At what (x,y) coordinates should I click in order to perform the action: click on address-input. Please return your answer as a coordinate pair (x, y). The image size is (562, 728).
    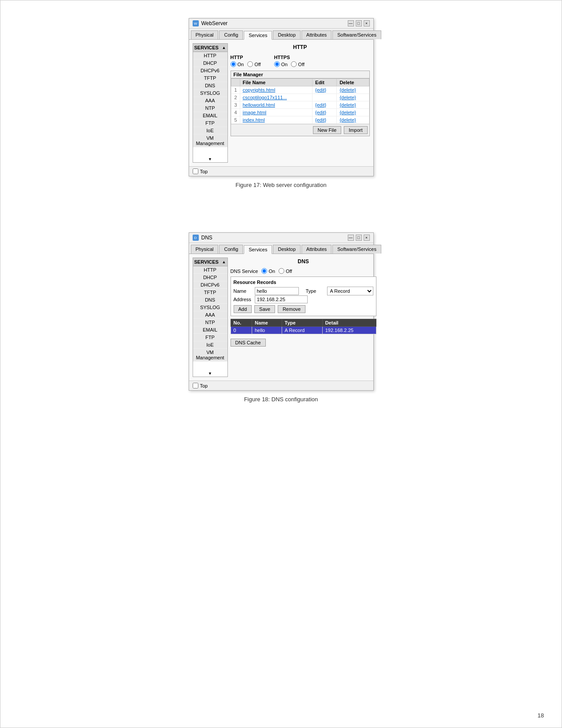
    Looking at the image, I should click on (281, 299).